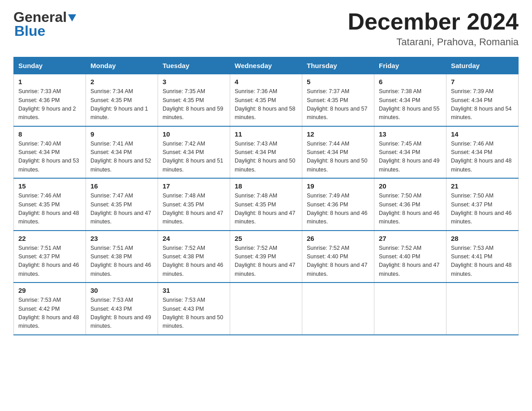 This screenshot has width=532, height=411. What do you see at coordinates (410, 186) in the screenshot?
I see `day-number: 20` at bounding box center [410, 186].